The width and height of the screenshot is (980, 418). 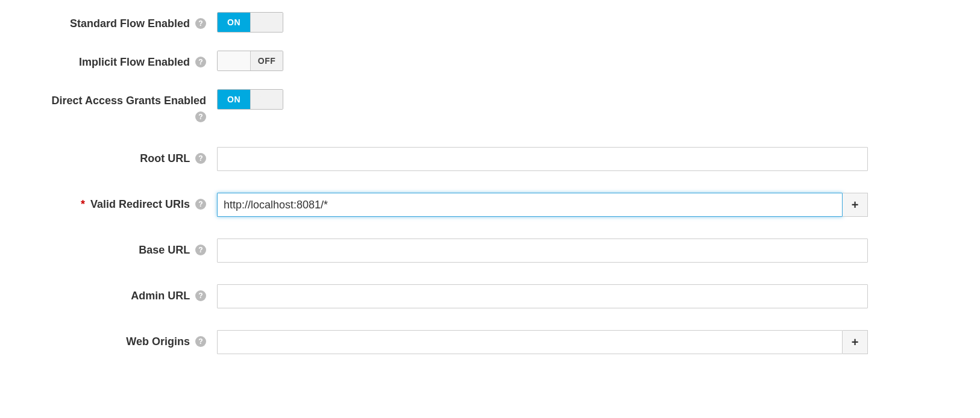 What do you see at coordinates (134, 62) in the screenshot?
I see `label-text: Implicit Flow Enabled` at bounding box center [134, 62].